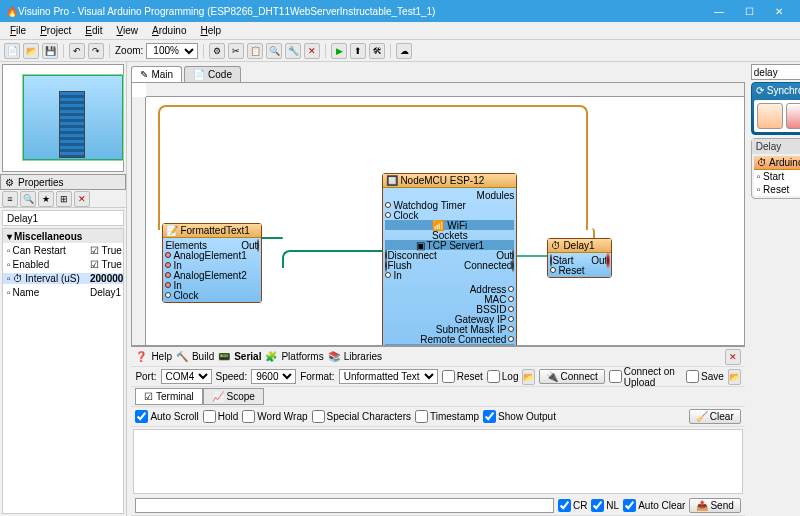  What do you see at coordinates (312, 51) in the screenshot?
I see `tool-icon: ✕` at bounding box center [312, 51].